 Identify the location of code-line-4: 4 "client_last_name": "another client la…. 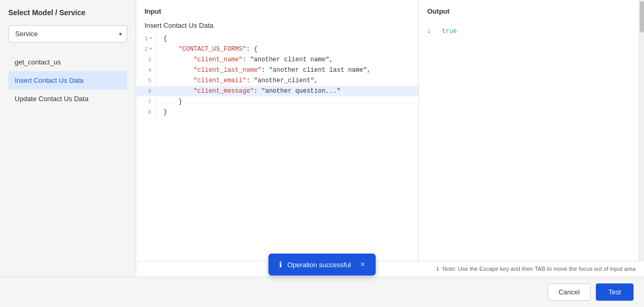
(277, 70).